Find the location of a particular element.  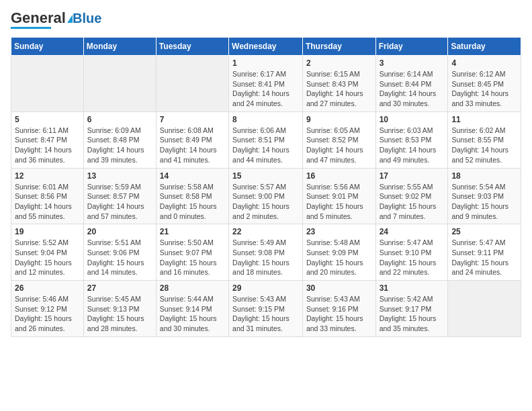

day-info: Sunrise: 5:56 AM Sunset: 9:01 PM Dayligh… is located at coordinates (339, 201).